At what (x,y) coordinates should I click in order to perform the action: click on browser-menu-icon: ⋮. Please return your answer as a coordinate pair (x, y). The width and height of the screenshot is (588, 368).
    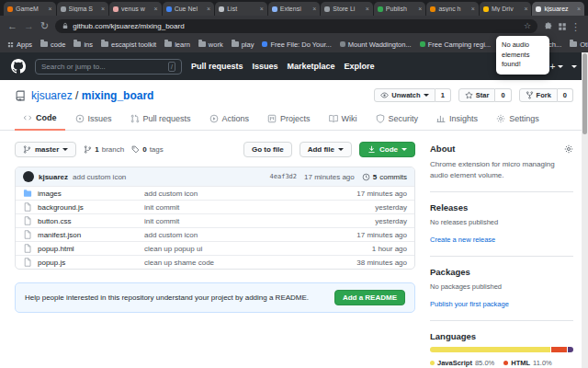
    Looking at the image, I should click on (575, 27).